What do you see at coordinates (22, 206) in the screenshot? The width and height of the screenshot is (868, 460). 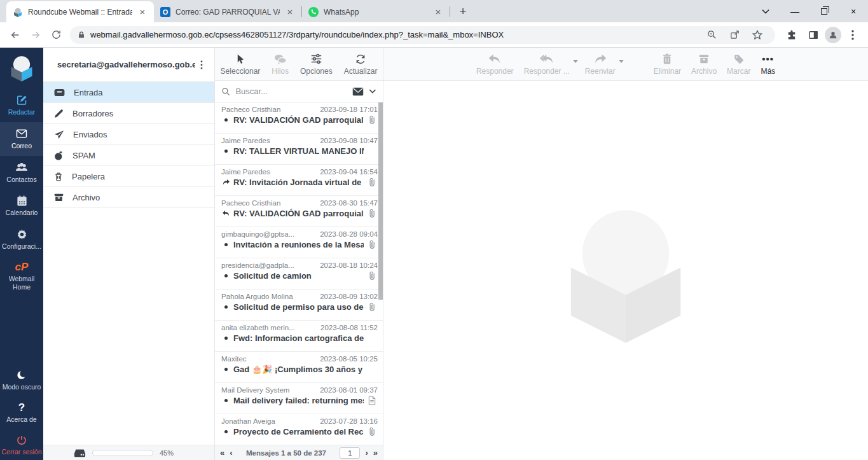 I see `sidebar-item-calendar: Calendario` at bounding box center [22, 206].